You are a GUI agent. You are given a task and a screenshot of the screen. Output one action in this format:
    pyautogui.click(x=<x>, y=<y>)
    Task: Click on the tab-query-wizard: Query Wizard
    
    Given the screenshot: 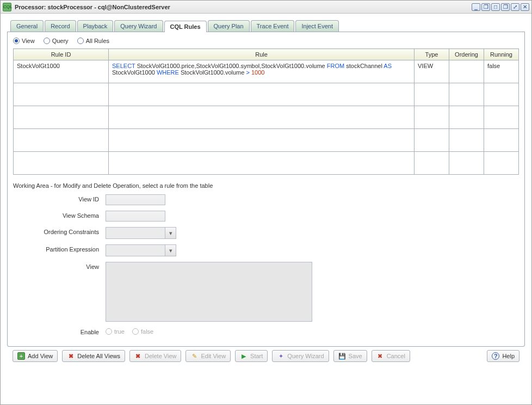 What is the action you would take?
    pyautogui.click(x=138, y=26)
    